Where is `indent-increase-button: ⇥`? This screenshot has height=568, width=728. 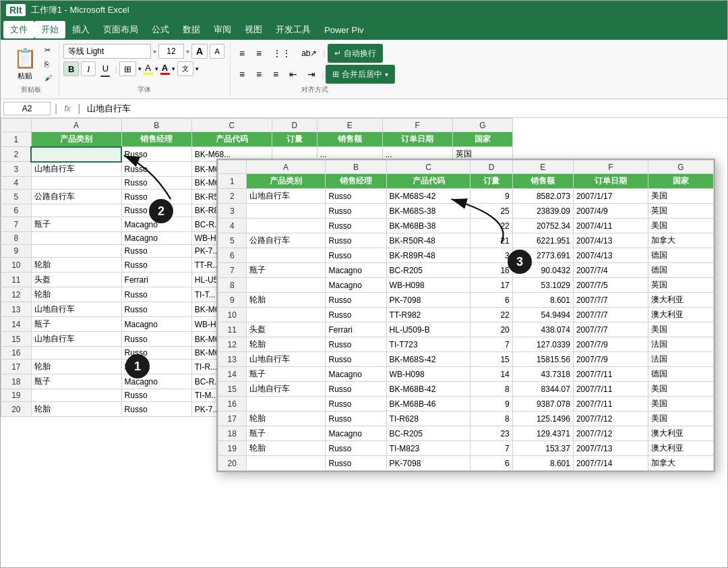 indent-increase-button: ⇥ is located at coordinates (311, 74).